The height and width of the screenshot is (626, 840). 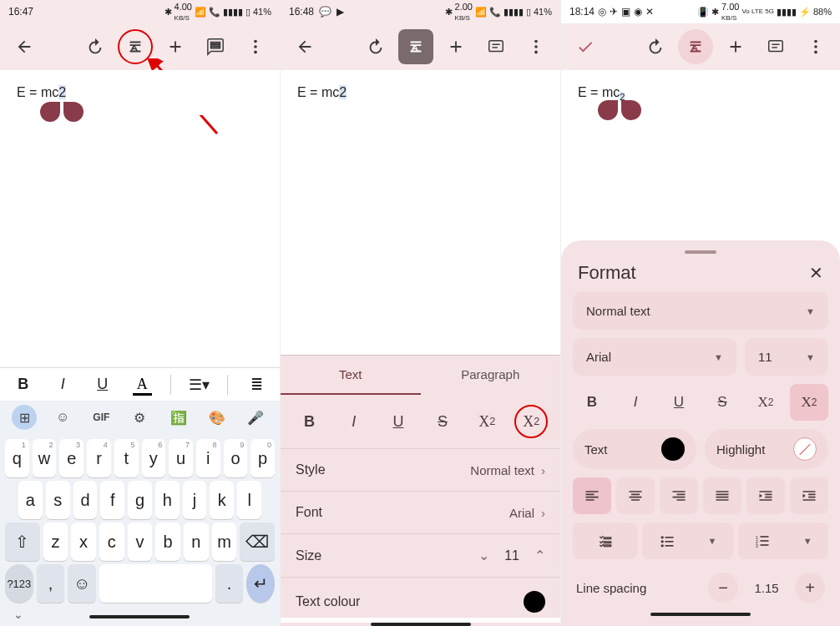 I want to click on key-backspace: ⌫, so click(x=257, y=542).